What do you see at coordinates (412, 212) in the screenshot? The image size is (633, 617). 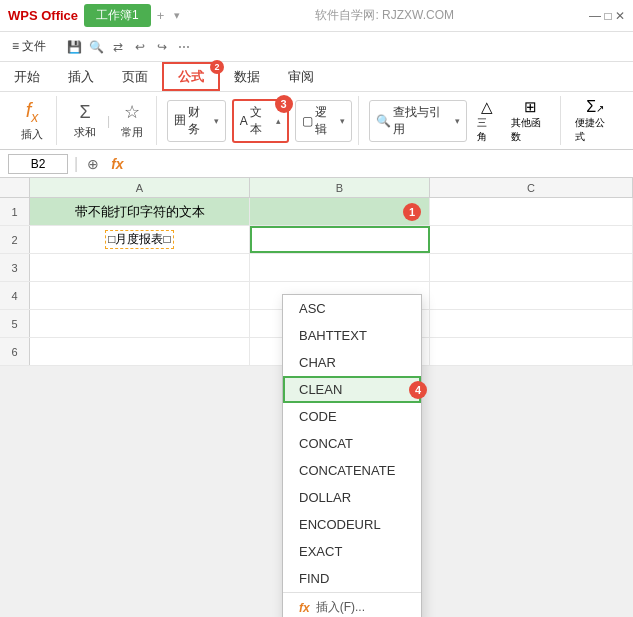 I see `b1-badge: 1` at bounding box center [412, 212].